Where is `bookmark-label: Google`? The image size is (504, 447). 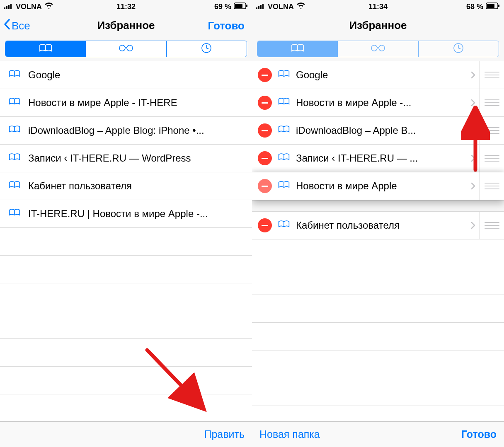
bookmark-label: Google is located at coordinates (379, 75).